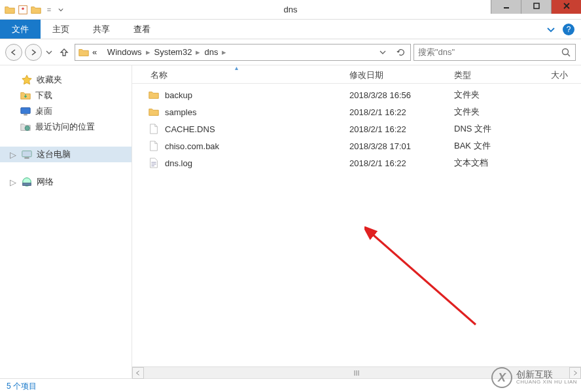  I want to click on sidebar-item-favorites: 收藏夹, so click(65, 80).